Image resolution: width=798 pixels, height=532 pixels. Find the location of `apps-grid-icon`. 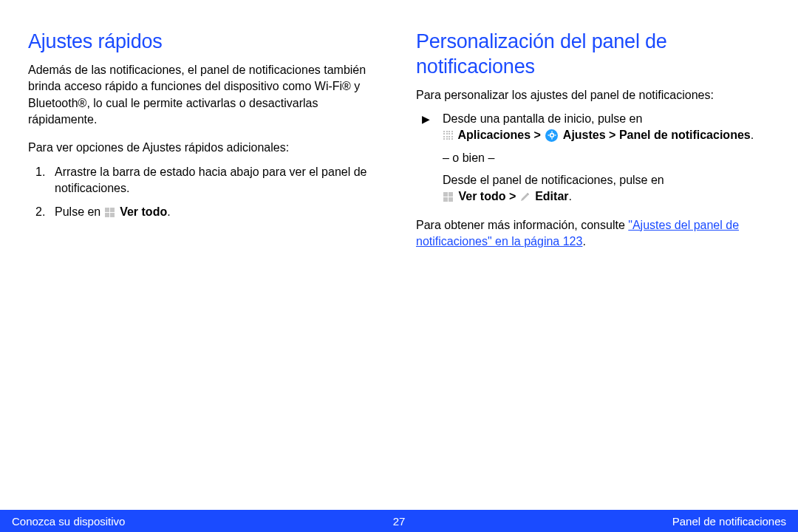

apps-grid-icon is located at coordinates (448, 136).